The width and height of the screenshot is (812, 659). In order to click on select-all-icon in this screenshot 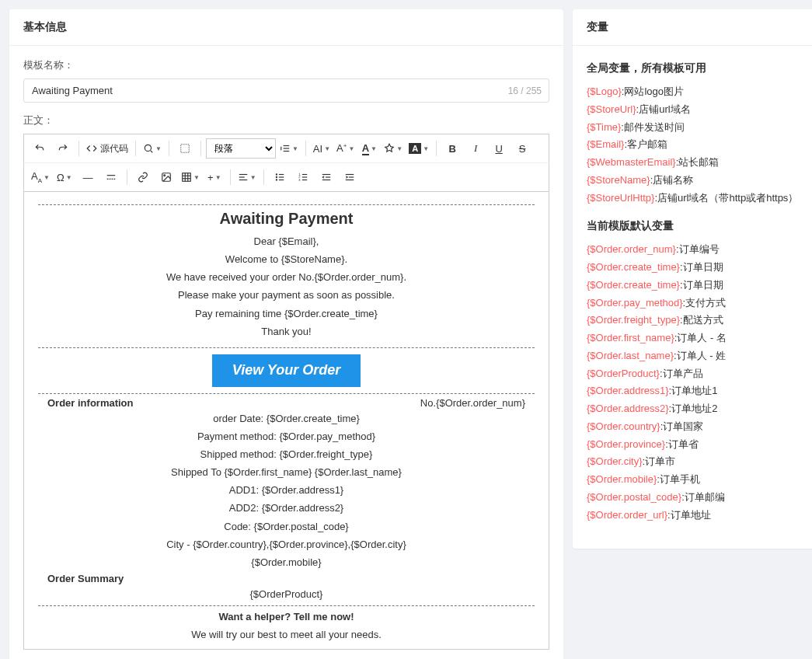, I will do `click(185, 148)`.